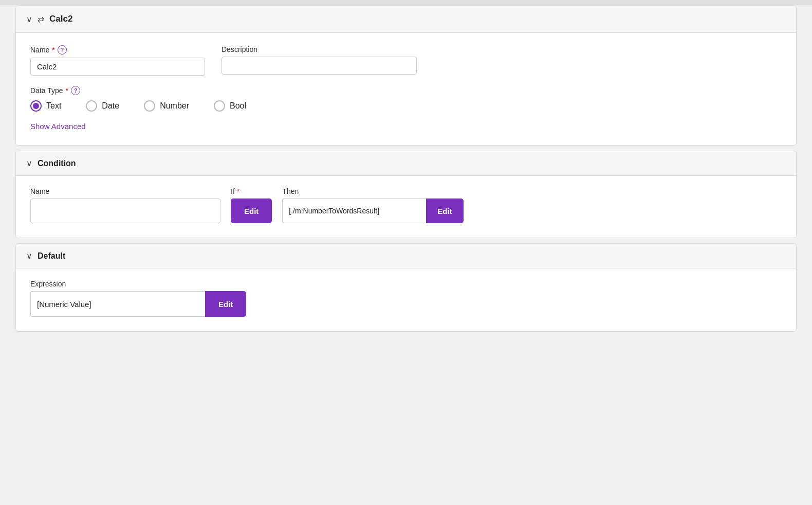 Image resolution: width=812 pixels, height=505 pixels. I want to click on data-type-label-text: Data Type, so click(47, 91).